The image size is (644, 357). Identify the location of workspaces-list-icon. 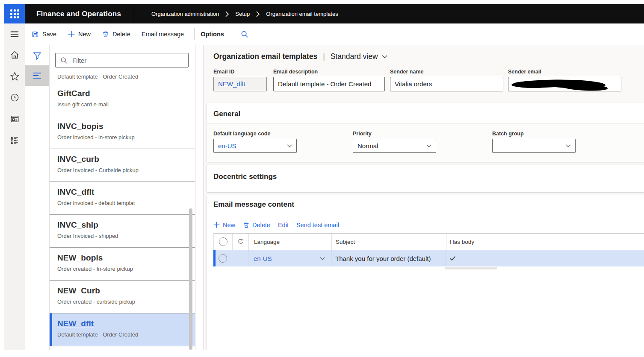
(15, 140).